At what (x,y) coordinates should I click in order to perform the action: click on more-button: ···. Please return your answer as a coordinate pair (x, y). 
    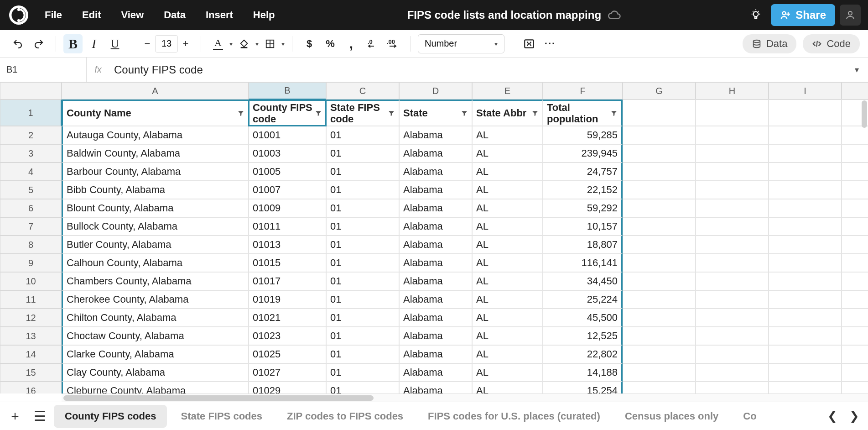
    Looking at the image, I should click on (550, 44).